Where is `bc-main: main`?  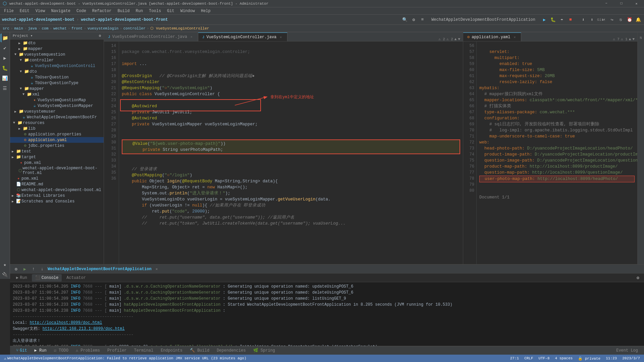 bc-main: main is located at coordinates (18, 28).